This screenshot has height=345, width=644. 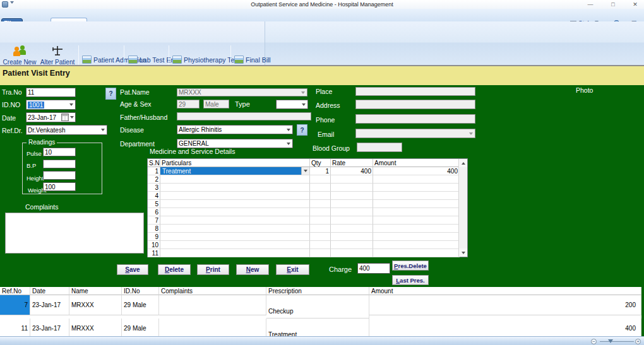 I want to click on service-row: 2, so click(x=307, y=179).